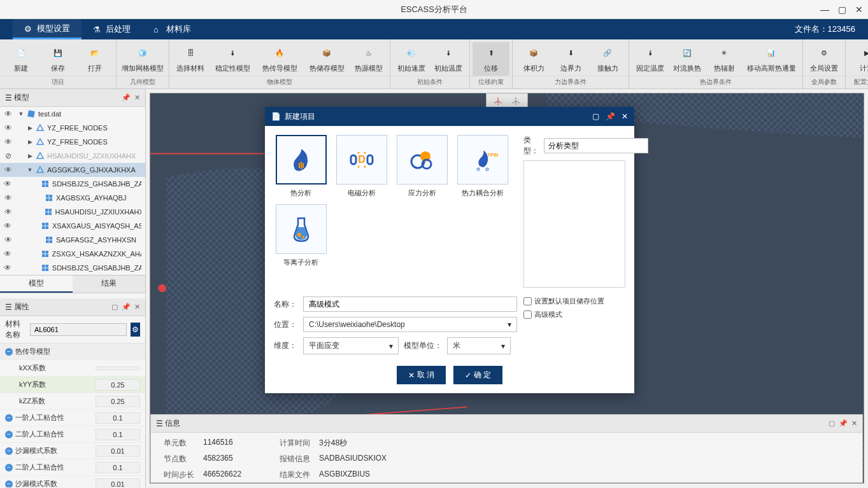  What do you see at coordinates (610, 116) in the screenshot?
I see `modal-pin-icon: 📌` at bounding box center [610, 116].